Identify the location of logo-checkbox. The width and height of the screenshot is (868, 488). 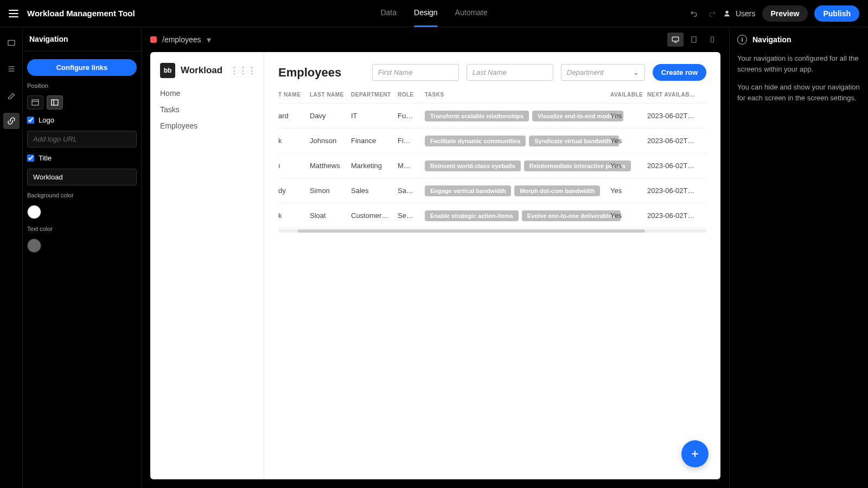
(30, 120).